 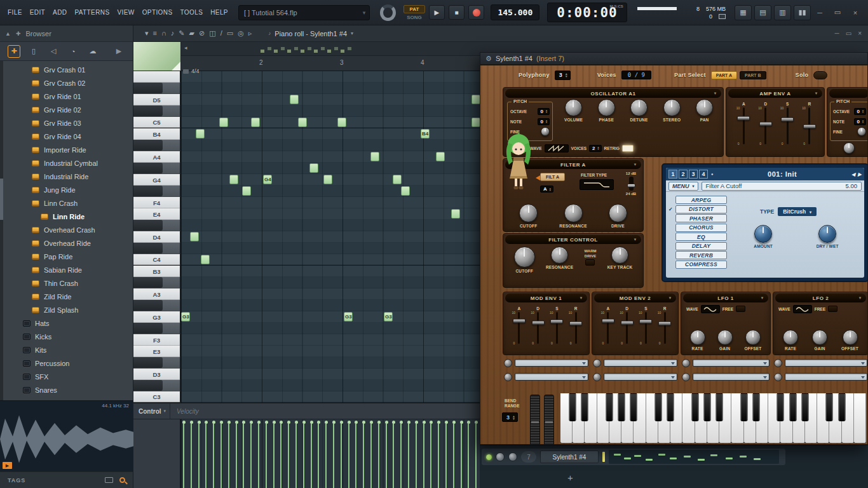 I want to click on channel-enable-led, so click(x=489, y=458).